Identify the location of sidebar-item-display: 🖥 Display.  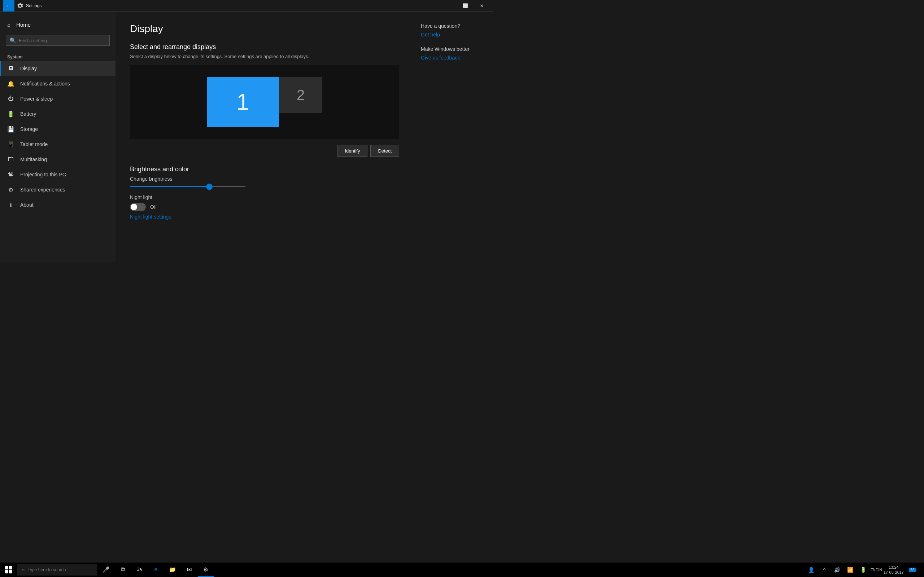
(58, 69).